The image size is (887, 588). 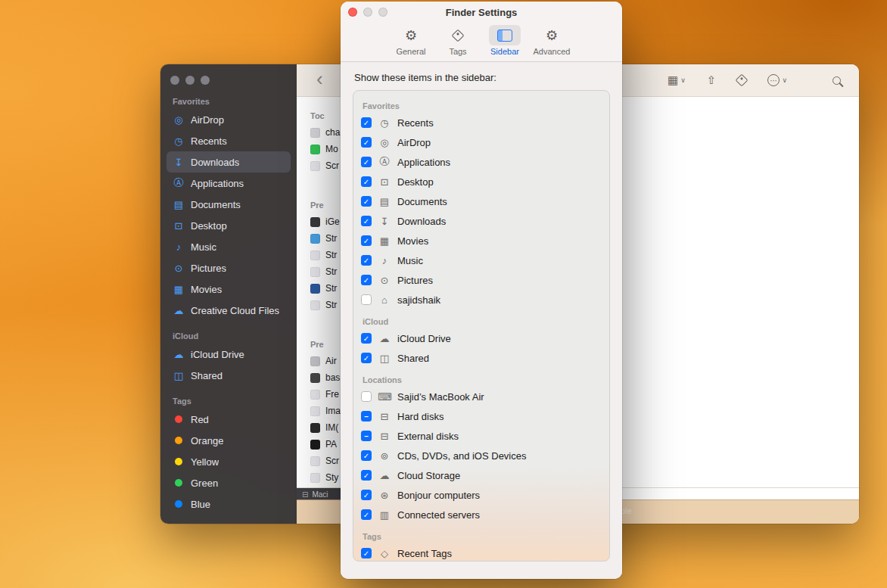 I want to click on toolbar-search-icon, so click(x=837, y=80).